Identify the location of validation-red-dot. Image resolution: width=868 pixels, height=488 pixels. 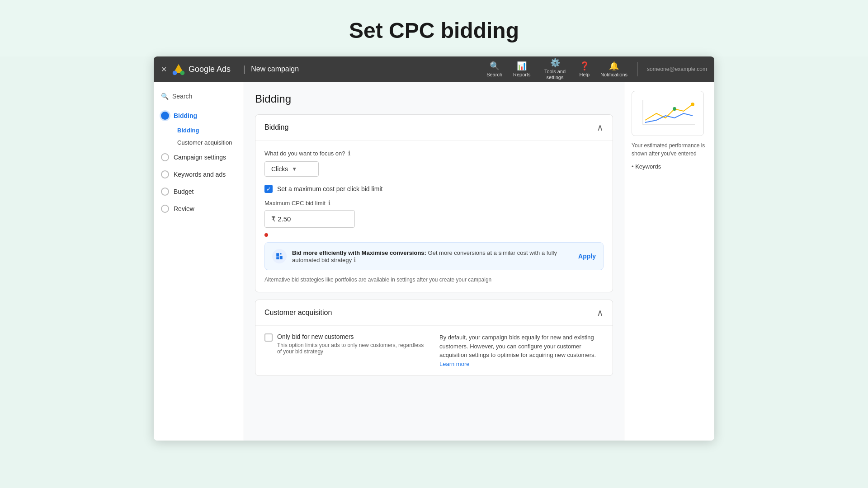
(266, 235).